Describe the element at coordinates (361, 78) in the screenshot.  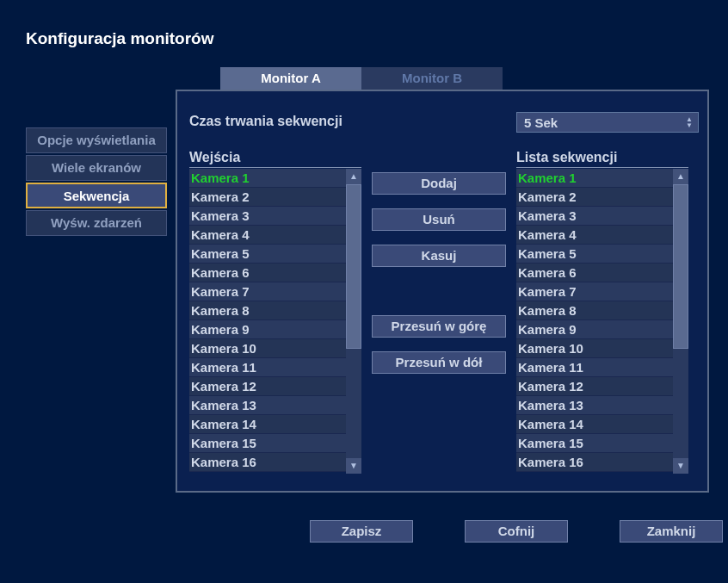
I see `monitor-tabs: Monitor A Monitor B` at that location.